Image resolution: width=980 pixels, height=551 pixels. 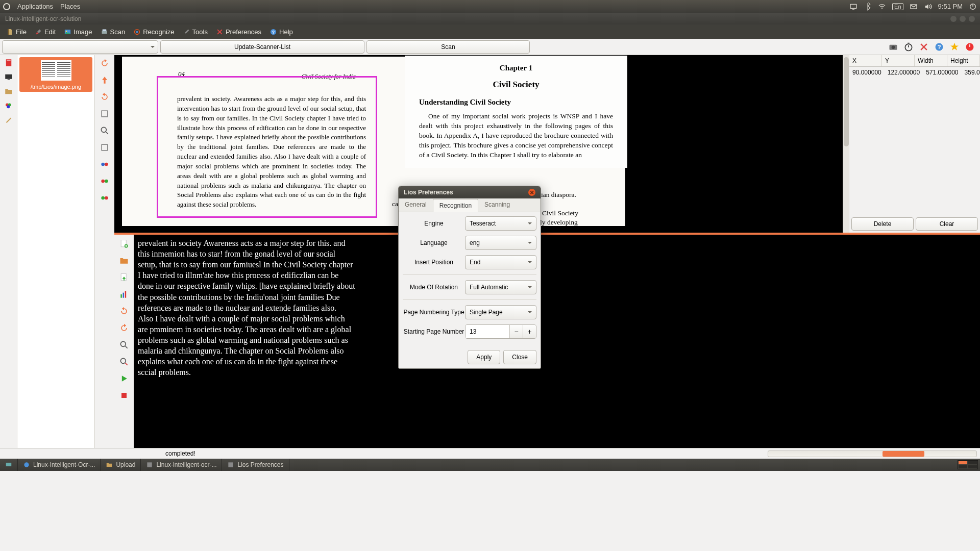 What do you see at coordinates (972, 19) in the screenshot?
I see `close-button` at bounding box center [972, 19].